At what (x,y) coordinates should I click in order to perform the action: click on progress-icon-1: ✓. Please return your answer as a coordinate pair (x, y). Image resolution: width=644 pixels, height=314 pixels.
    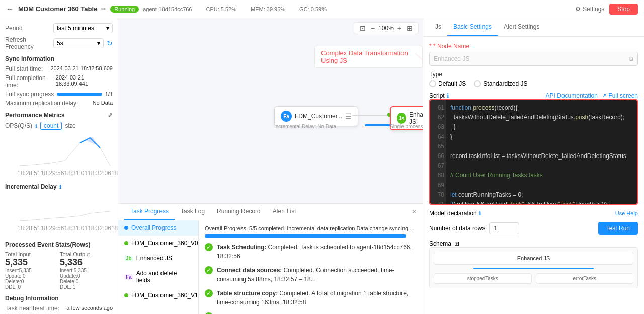
    Looking at the image, I should click on (209, 270).